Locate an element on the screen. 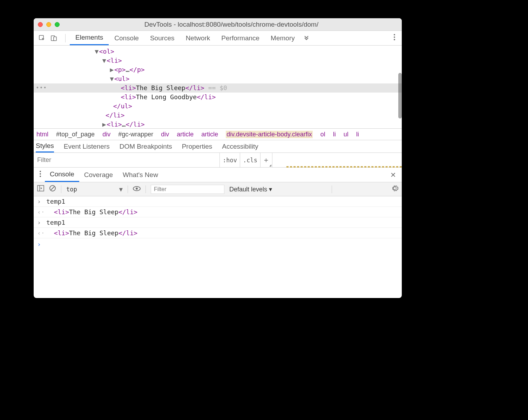  prompt-caret-icon: › is located at coordinates (39, 244).